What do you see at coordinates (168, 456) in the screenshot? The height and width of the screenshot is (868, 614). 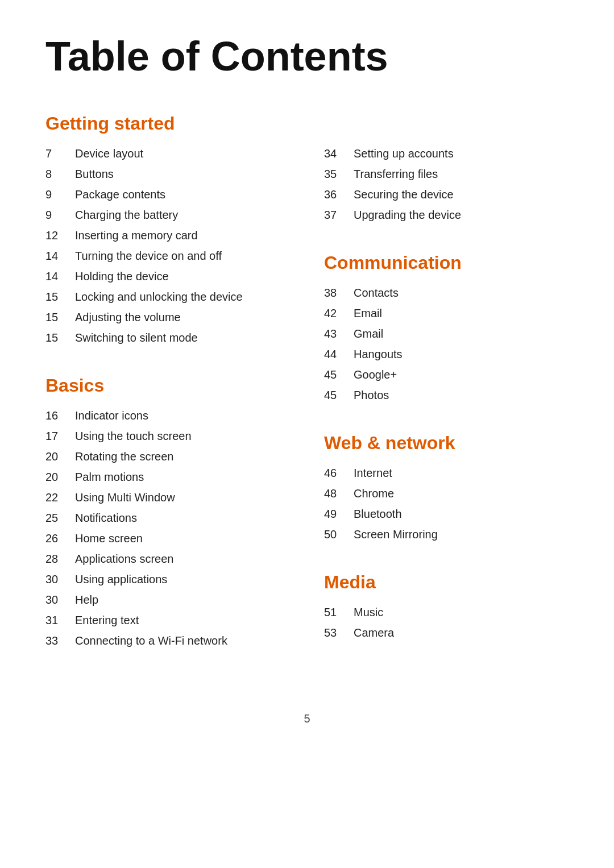 I see `toc-item: 20 Rotating the screen` at bounding box center [168, 456].